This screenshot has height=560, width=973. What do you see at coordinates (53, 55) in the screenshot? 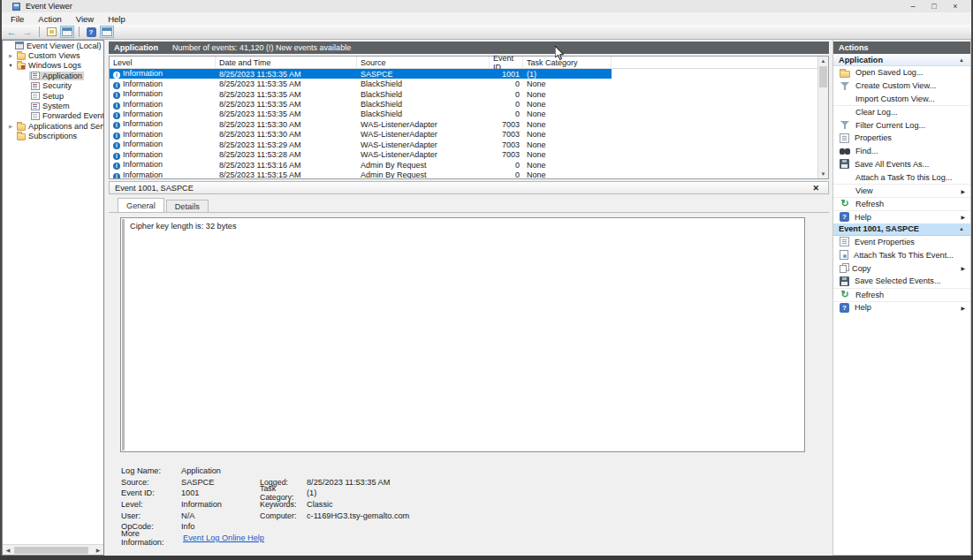
I see `tree-item-custom-views: ▶Custom Views` at bounding box center [53, 55].